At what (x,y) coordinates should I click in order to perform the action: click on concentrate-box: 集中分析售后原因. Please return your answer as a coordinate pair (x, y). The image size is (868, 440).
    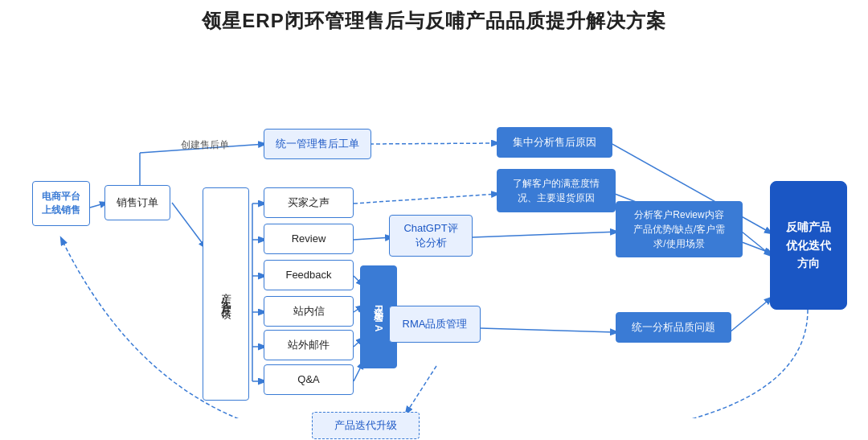
    Looking at the image, I should click on (555, 142).